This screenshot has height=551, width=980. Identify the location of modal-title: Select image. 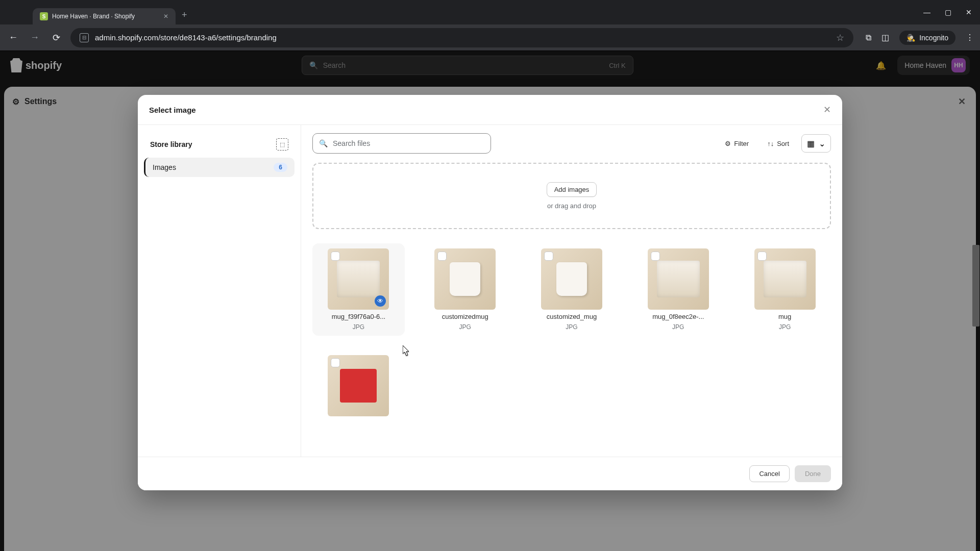
(173, 110).